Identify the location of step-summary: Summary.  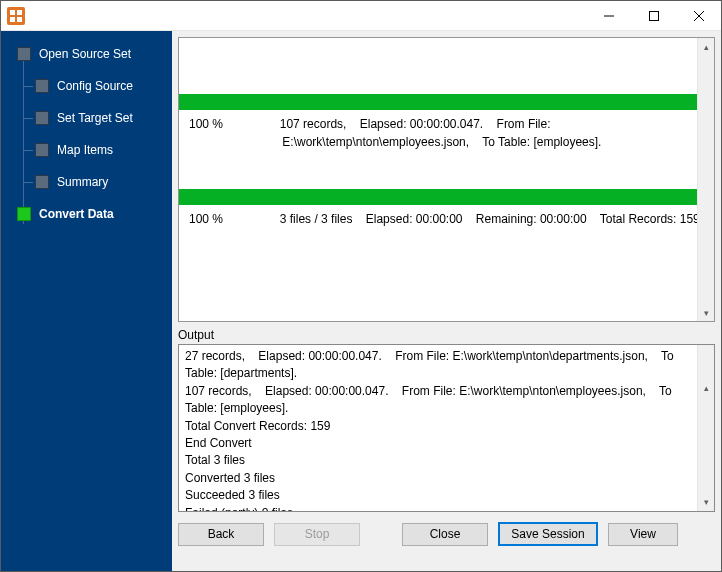
(86, 182).